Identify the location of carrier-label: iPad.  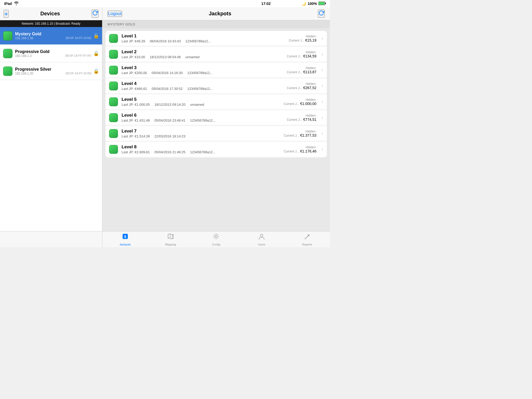
(8, 4).